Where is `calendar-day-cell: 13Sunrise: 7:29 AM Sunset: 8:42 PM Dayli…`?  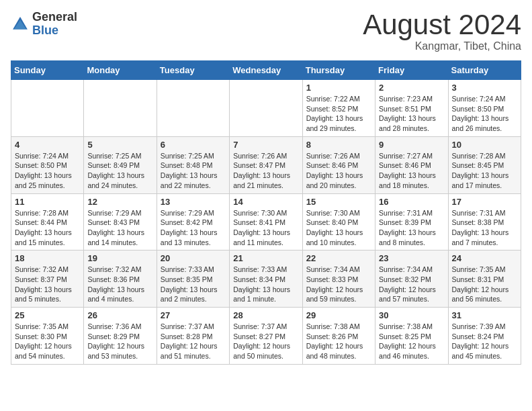
calendar-day-cell: 13Sunrise: 7:29 AM Sunset: 8:42 PM Dayli… is located at coordinates (193, 222).